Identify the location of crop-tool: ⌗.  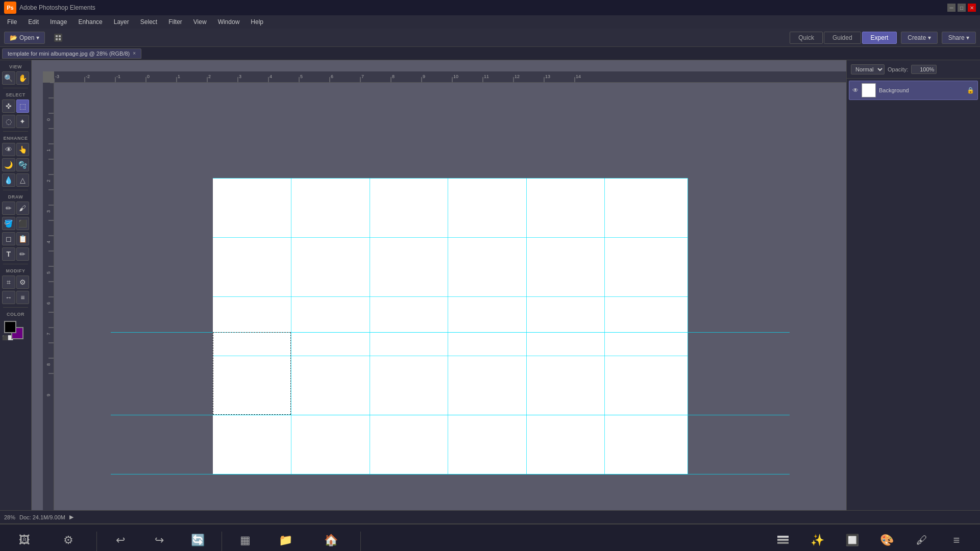
(9, 282).